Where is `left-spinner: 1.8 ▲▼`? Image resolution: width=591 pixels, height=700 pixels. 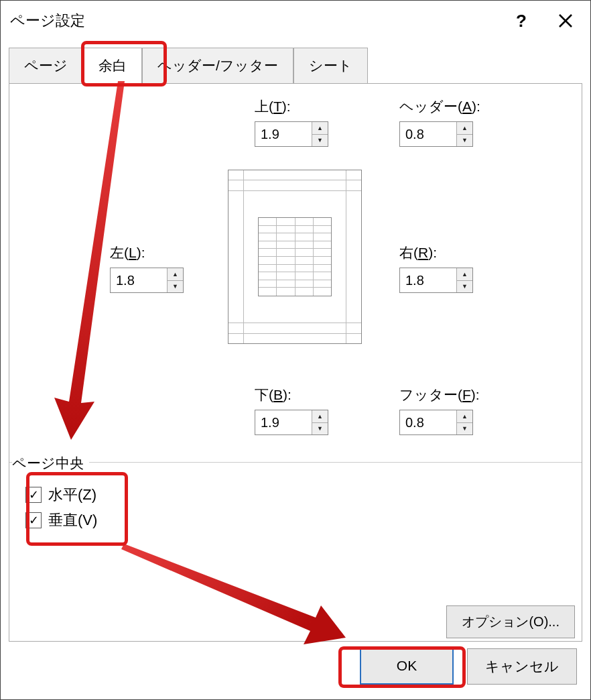 left-spinner: 1.8 ▲▼ is located at coordinates (147, 280).